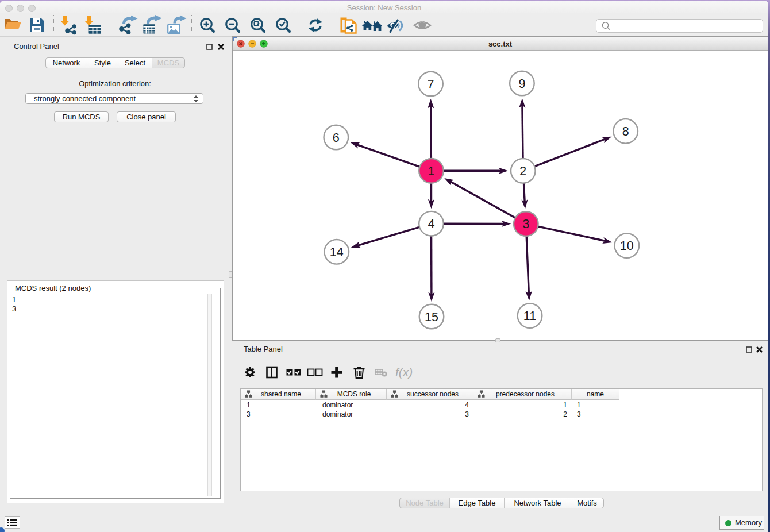 The image size is (770, 532). What do you see at coordinates (627, 246) in the screenshot?
I see `svg-text: 10` at bounding box center [627, 246].